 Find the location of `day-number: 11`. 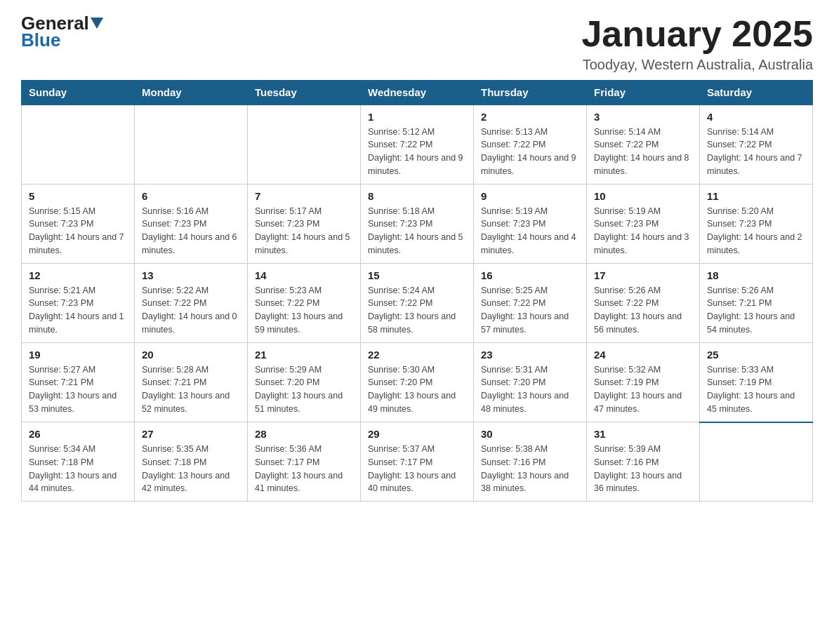

day-number: 11 is located at coordinates (756, 196).